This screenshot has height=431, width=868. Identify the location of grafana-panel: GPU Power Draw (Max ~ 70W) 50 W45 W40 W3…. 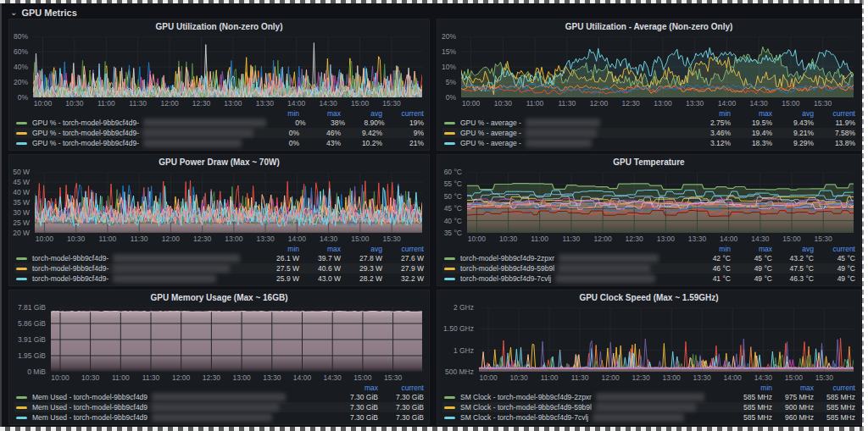
(219, 220).